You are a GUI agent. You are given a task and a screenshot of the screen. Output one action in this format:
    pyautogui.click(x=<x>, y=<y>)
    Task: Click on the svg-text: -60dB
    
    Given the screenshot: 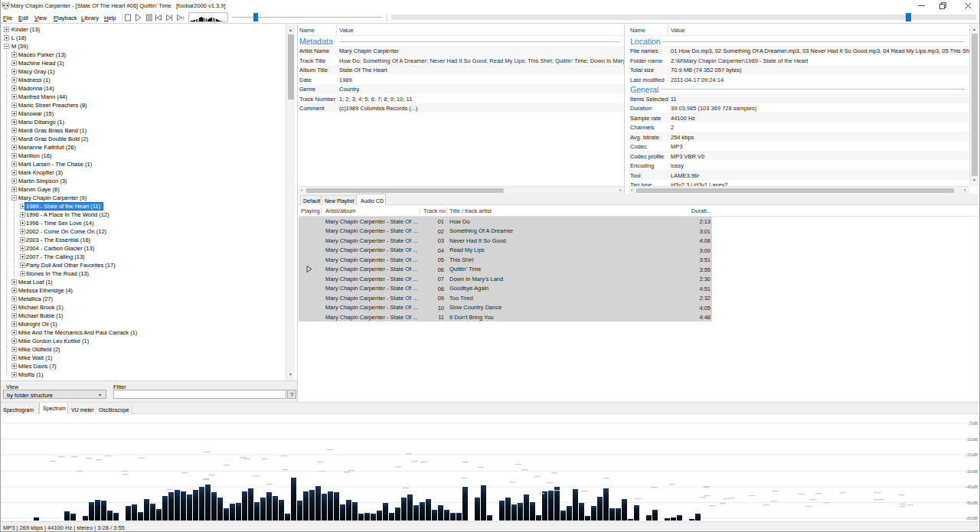 What is the action you would take?
    pyautogui.click(x=972, y=518)
    